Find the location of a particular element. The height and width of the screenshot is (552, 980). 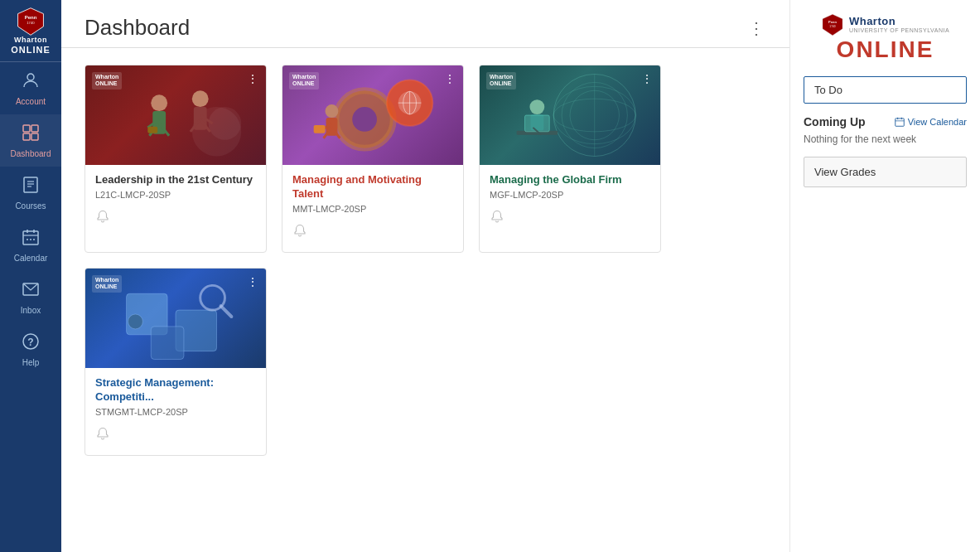

course-title-2: Managing and Motivating Talent is located at coordinates (373, 187).